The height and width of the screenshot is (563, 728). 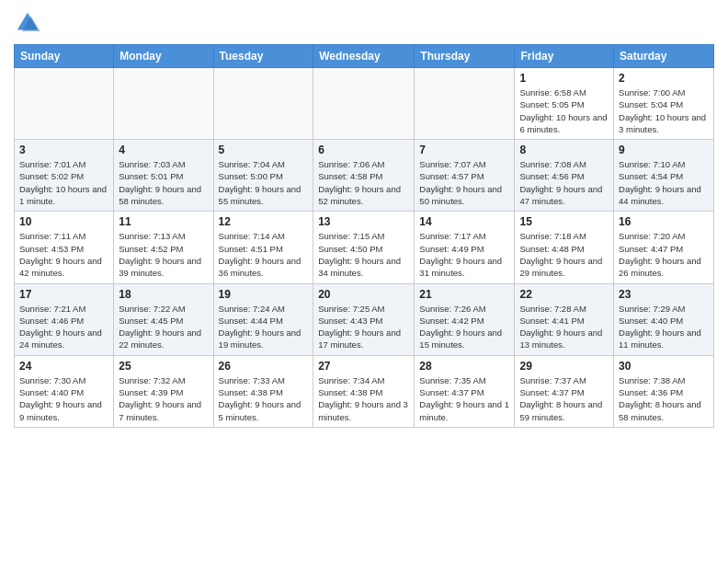 I want to click on day-info: Sunrise: 7:22 AM Sunset: 4:45 PM Dayligh…, so click(x=164, y=327).